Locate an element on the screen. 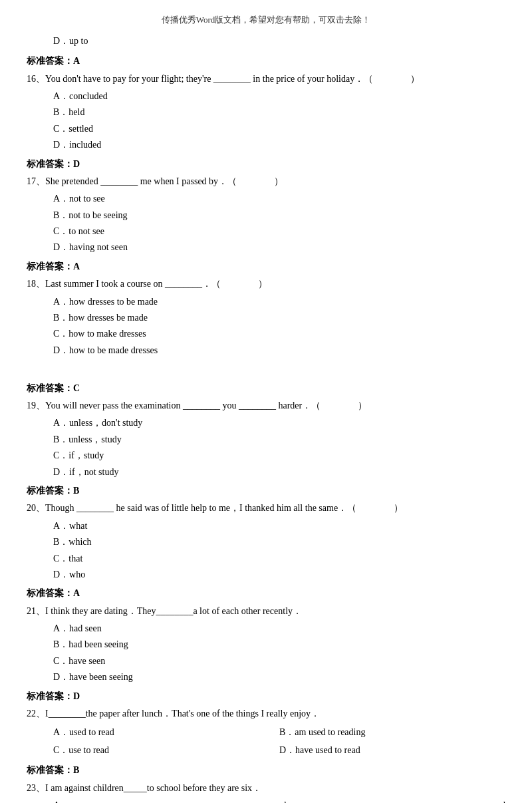  q19-option-b: B．unless，study is located at coordinates (279, 440).